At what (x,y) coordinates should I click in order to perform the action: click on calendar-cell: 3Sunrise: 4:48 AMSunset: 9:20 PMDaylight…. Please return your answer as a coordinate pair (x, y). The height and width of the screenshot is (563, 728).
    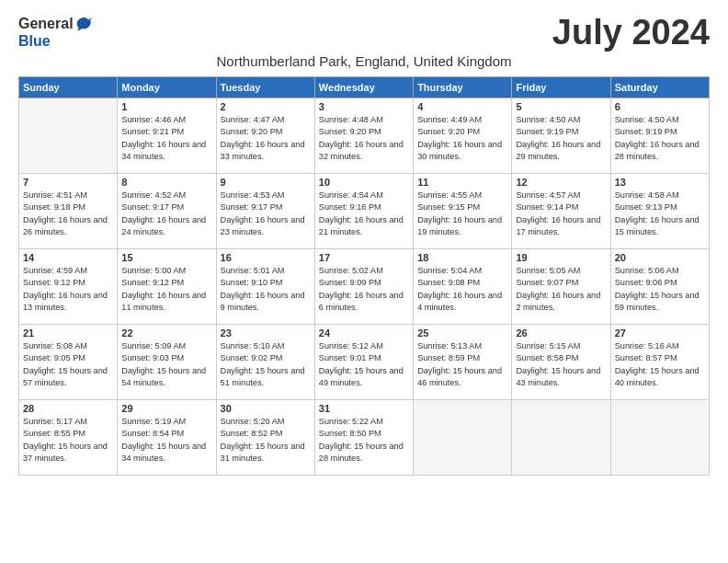
    Looking at the image, I should click on (364, 136).